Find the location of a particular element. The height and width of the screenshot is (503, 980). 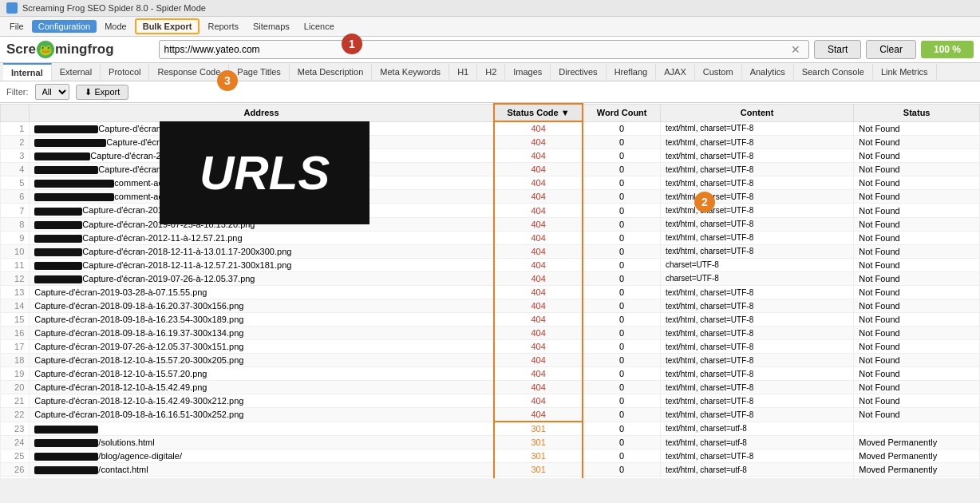

table-row: 8Capture-d'écran-2019-07-25-à-18.13.20.p… is located at coordinates (490, 224).